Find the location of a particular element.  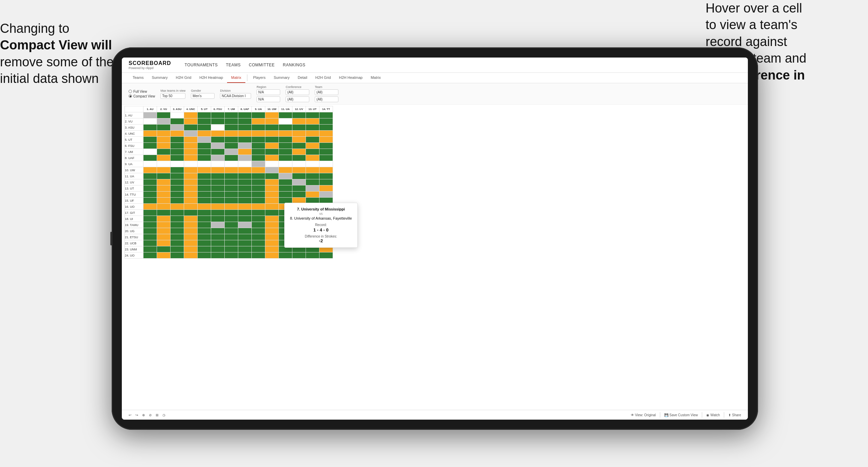

cell-r4-c12 is located at coordinates (313, 140).